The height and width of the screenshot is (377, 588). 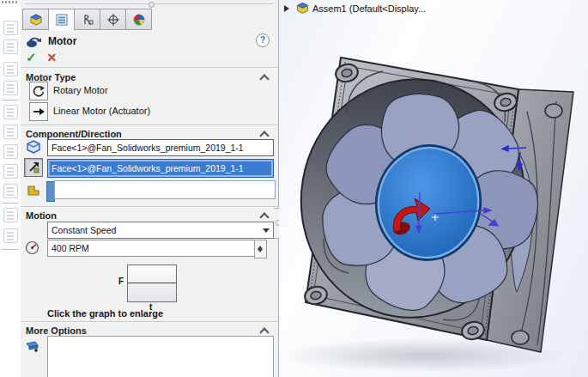 I want to click on propertymanager-tab, so click(x=61, y=20).